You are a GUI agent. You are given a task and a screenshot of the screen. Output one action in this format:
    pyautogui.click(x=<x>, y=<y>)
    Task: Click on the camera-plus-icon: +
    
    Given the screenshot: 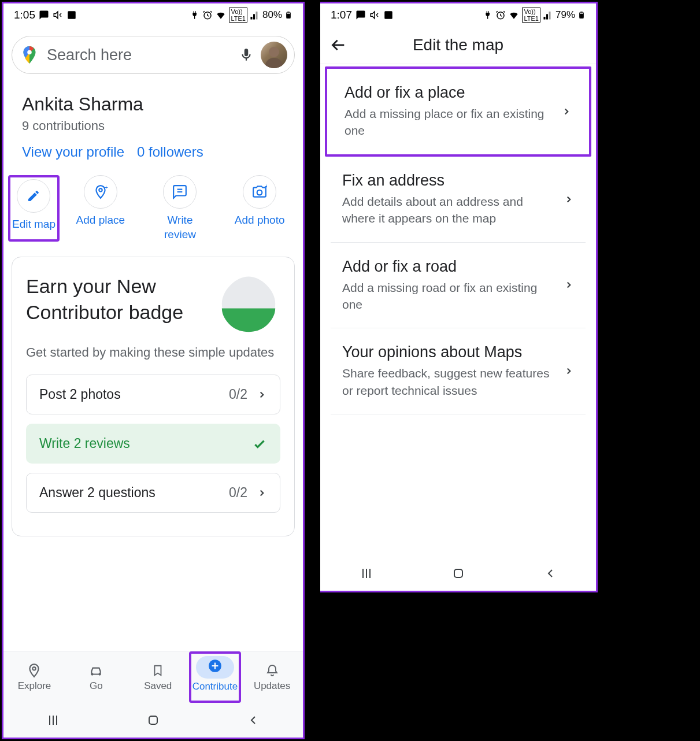 What is the action you would take?
    pyautogui.click(x=260, y=192)
    